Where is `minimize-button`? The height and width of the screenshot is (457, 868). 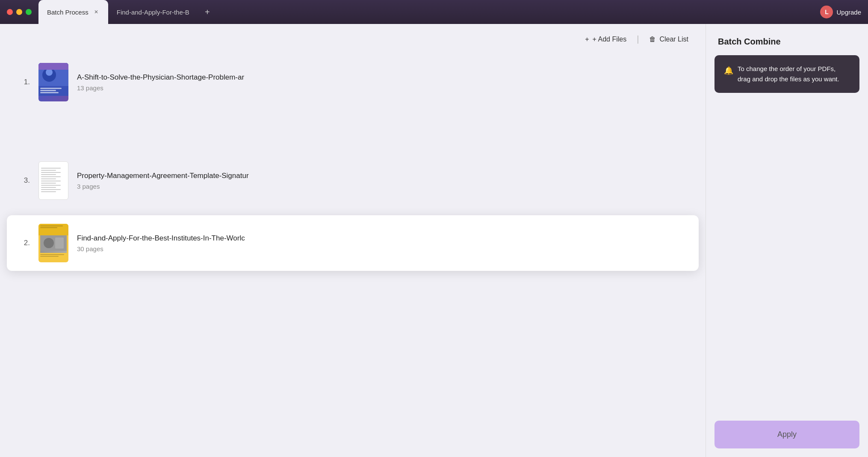
minimize-button is located at coordinates (19, 12).